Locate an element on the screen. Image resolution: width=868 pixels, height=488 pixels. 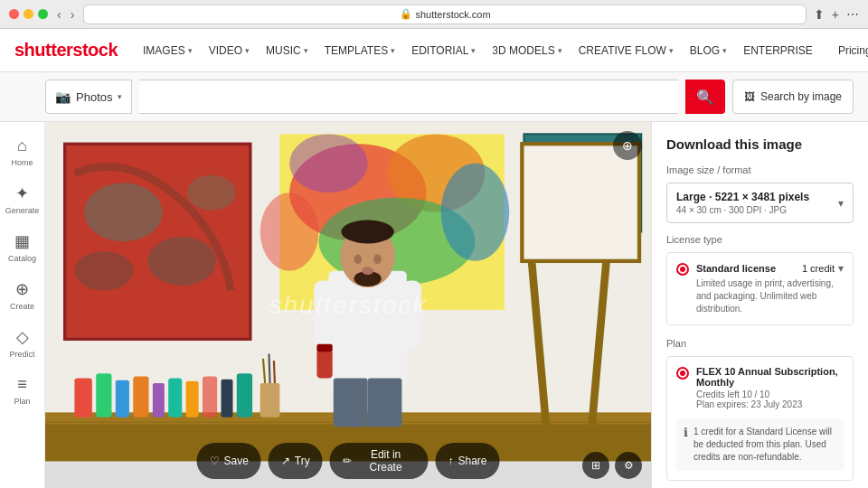
settings-button: ⚙ is located at coordinates (628, 465).